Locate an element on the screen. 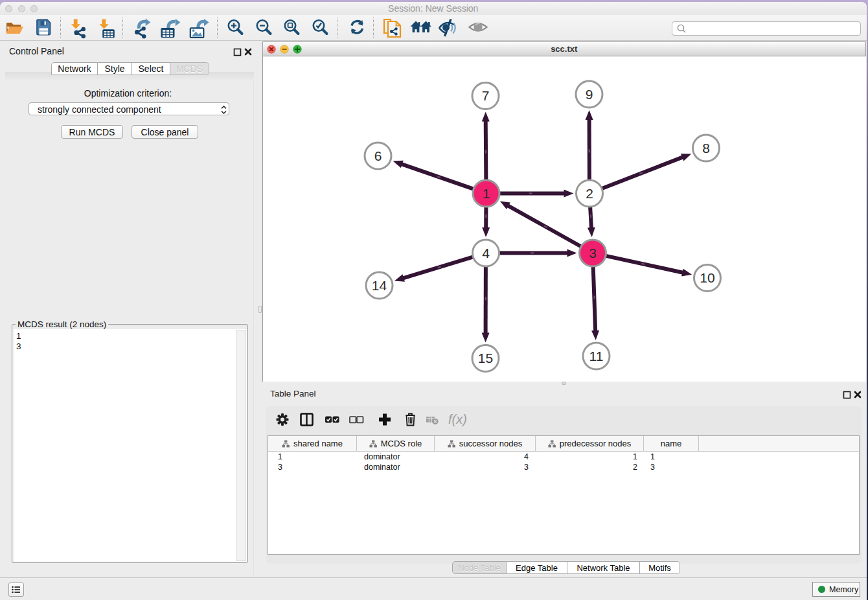 This screenshot has height=600, width=868. svg-text: 3 is located at coordinates (593, 253).